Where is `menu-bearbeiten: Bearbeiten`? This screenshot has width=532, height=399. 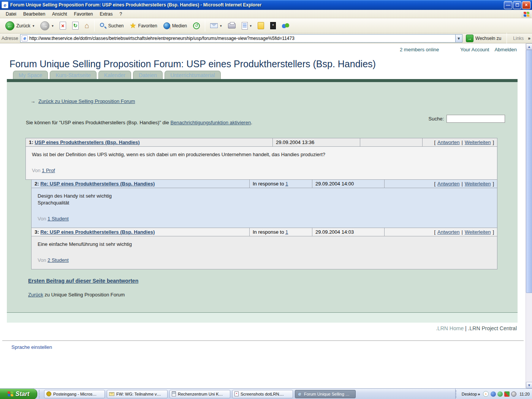 menu-bearbeiten: Bearbeiten is located at coordinates (34, 14).